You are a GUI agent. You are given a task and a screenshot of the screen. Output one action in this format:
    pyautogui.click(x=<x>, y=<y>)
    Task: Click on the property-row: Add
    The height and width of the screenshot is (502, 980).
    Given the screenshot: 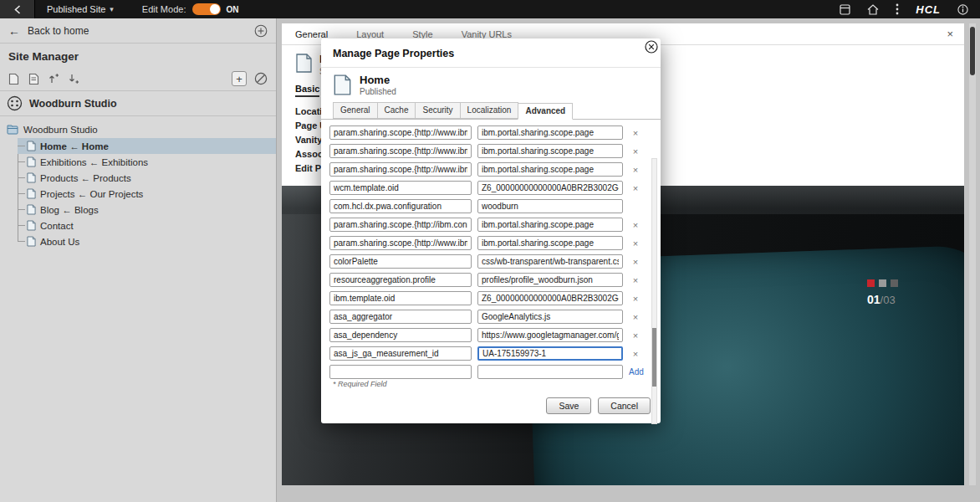 What is the action you would take?
    pyautogui.click(x=486, y=371)
    